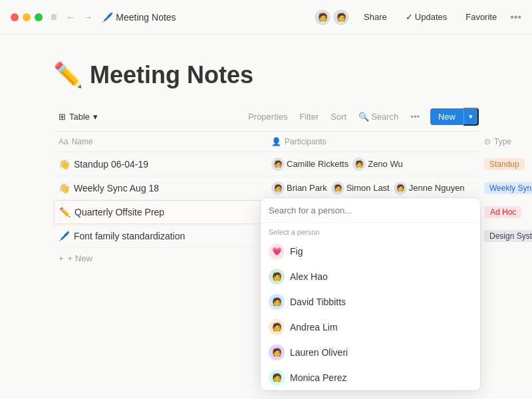 The width and height of the screenshot is (532, 399). What do you see at coordinates (370, 327) in the screenshot?
I see `person-option: 🧑 Andrea Lim` at bounding box center [370, 327].